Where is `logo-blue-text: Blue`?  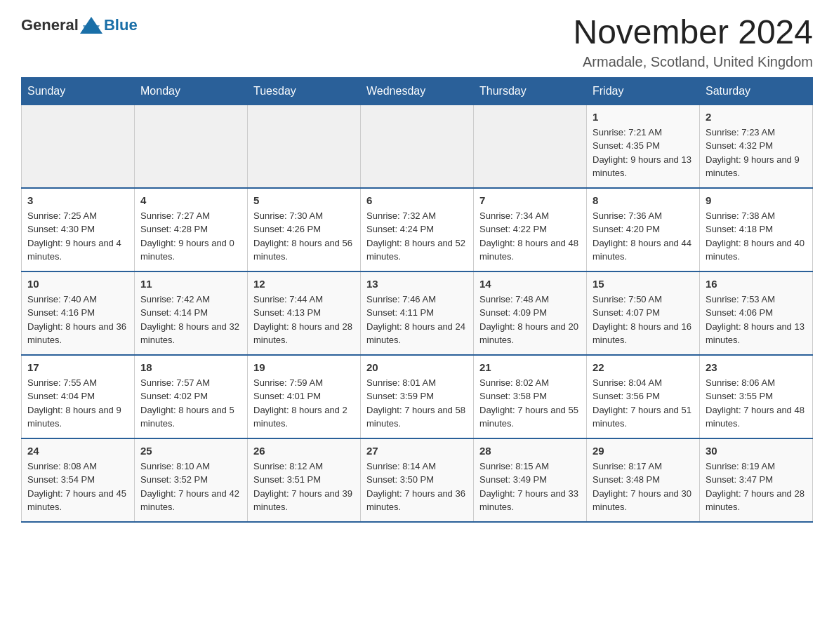
logo-blue-text: Blue is located at coordinates (121, 25).